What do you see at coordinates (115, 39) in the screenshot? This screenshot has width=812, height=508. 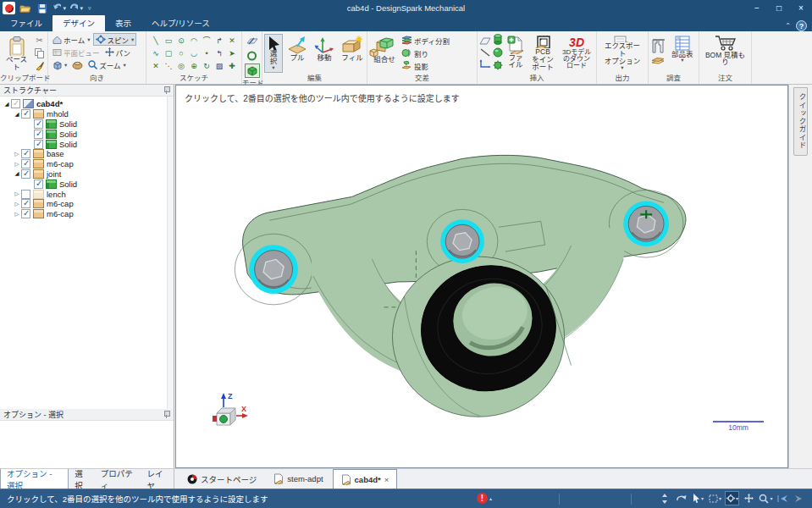 I see `spin-tool-button: スピン` at bounding box center [115, 39].